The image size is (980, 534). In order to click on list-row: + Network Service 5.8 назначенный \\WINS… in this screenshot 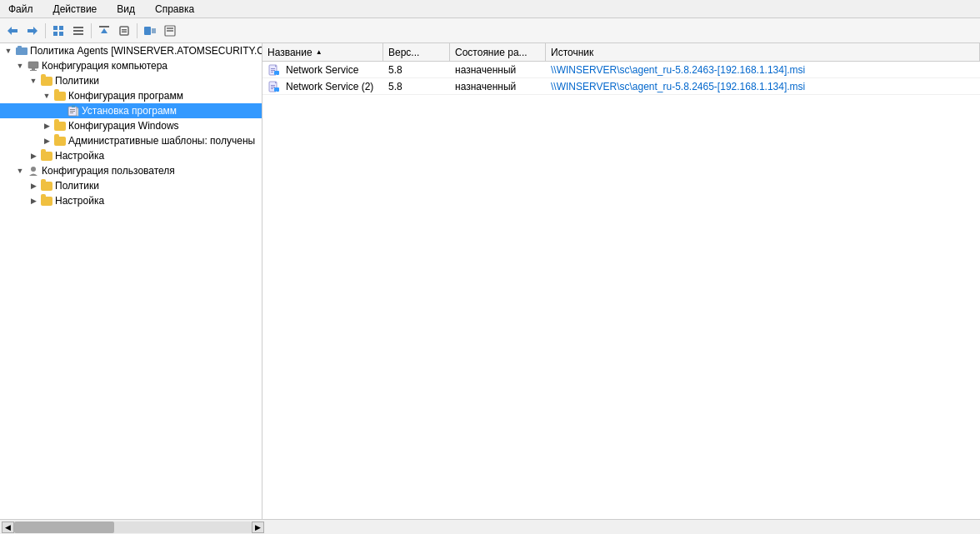, I will do `click(622, 70)`.